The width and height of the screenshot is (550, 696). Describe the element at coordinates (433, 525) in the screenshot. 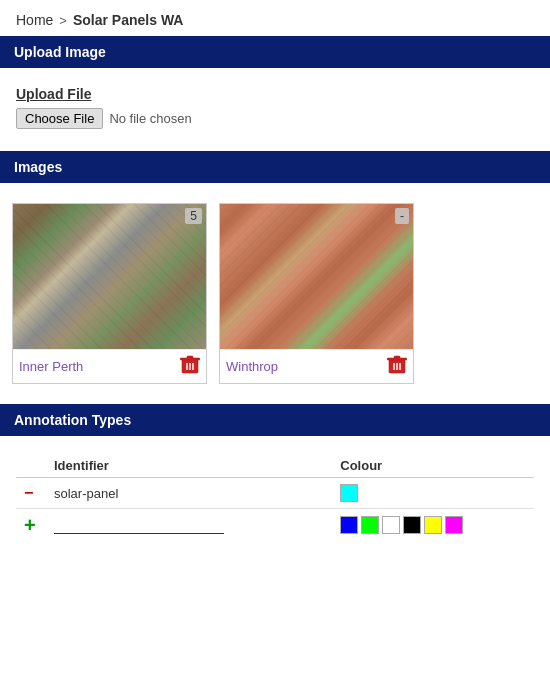

I see `colour-swatch-yellow` at that location.